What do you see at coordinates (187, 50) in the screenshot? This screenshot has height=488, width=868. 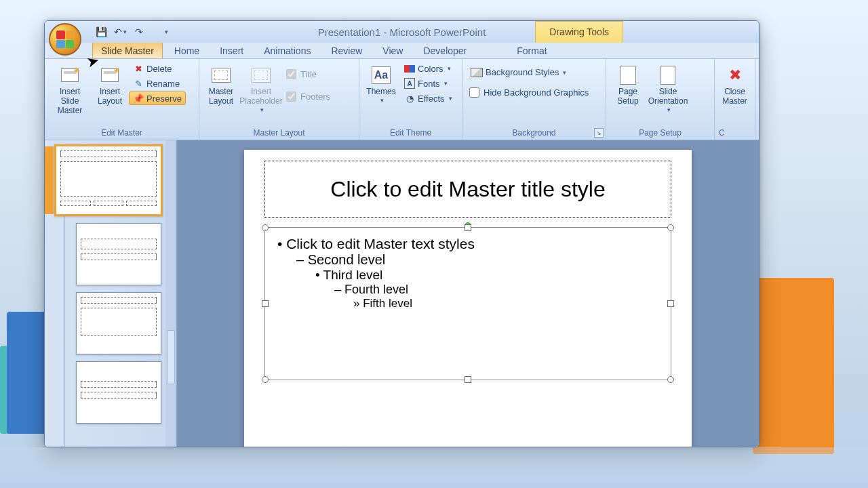 I see `tab-home: Home` at bounding box center [187, 50].